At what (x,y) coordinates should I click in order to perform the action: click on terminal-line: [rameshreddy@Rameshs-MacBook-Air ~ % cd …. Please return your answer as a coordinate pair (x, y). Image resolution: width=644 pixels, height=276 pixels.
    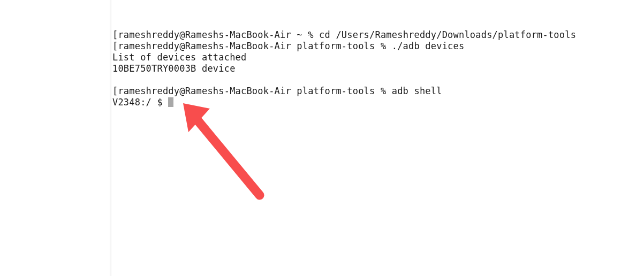
    Looking at the image, I should click on (373, 35).